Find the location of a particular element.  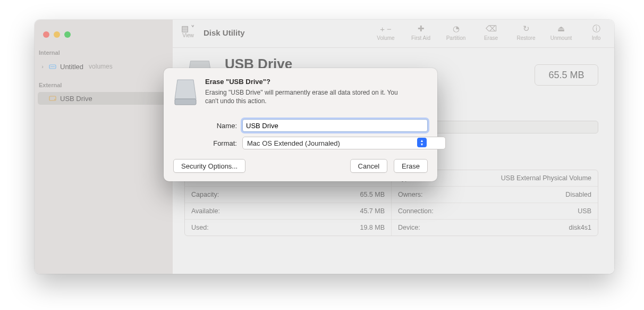

sidebar-item-untitled: › Untitled volumes is located at coordinates (103, 66).